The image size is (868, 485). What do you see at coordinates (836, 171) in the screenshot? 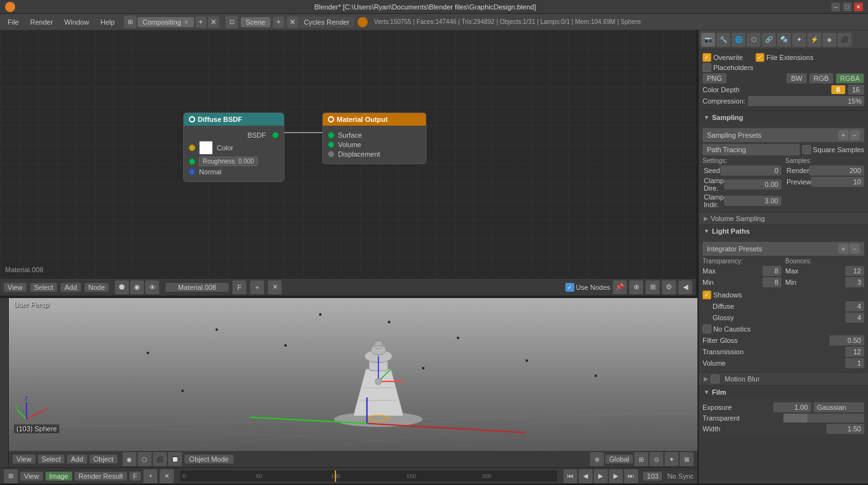
I see `render-input: 200` at bounding box center [836, 171].